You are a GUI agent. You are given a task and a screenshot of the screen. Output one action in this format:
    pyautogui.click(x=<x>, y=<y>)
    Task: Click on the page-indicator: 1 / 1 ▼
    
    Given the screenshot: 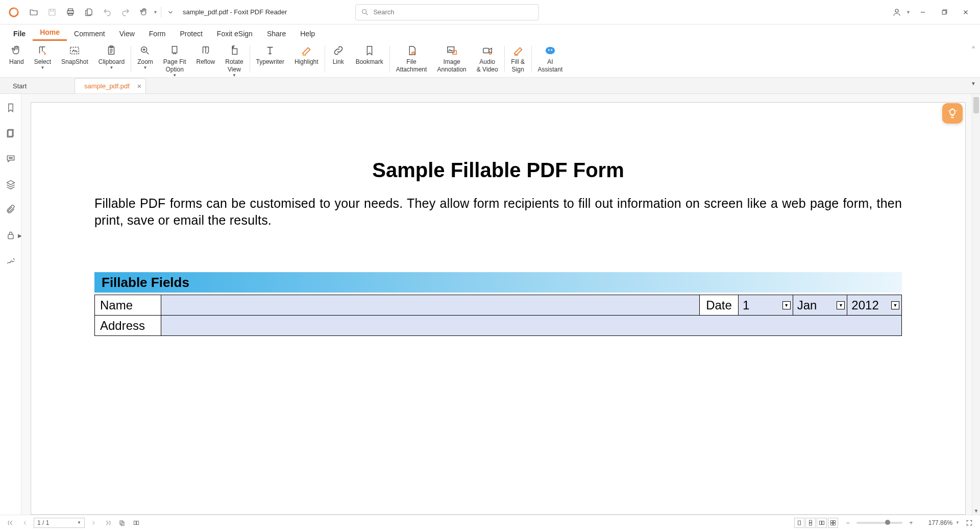 What is the action you would take?
    pyautogui.click(x=59, y=523)
    